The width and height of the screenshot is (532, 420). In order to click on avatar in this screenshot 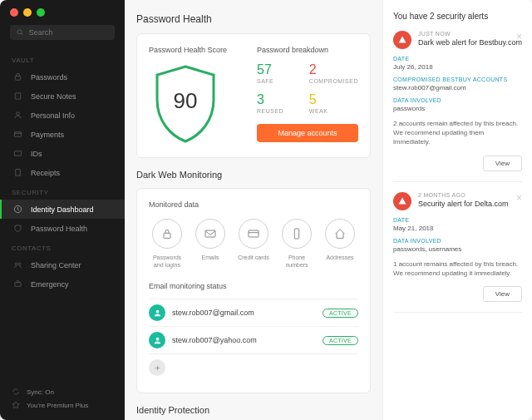, I will do `click(157, 313)`.